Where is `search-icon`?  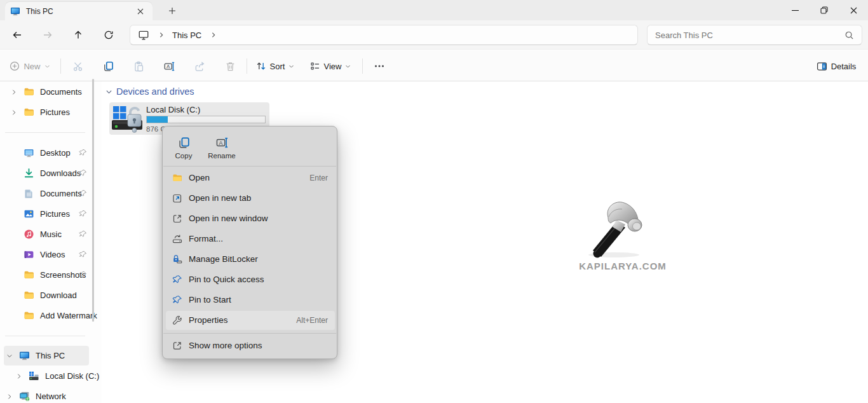 search-icon is located at coordinates (849, 36).